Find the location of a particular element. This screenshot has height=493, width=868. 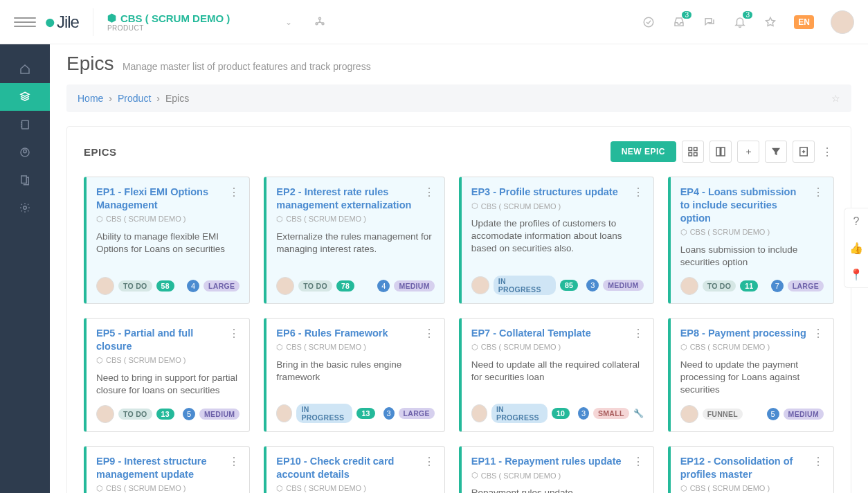

epic-title: EP3 - Profile structures update is located at coordinates (545, 192).